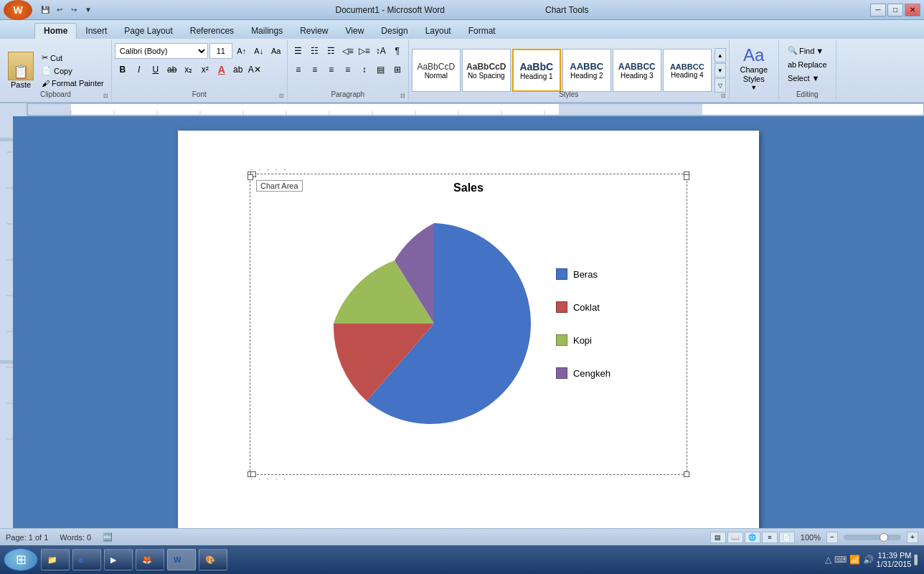 The height and width of the screenshot is (574, 924). Describe the element at coordinates (436, 76) in the screenshot. I see `style-normal-label: Normal` at that location.